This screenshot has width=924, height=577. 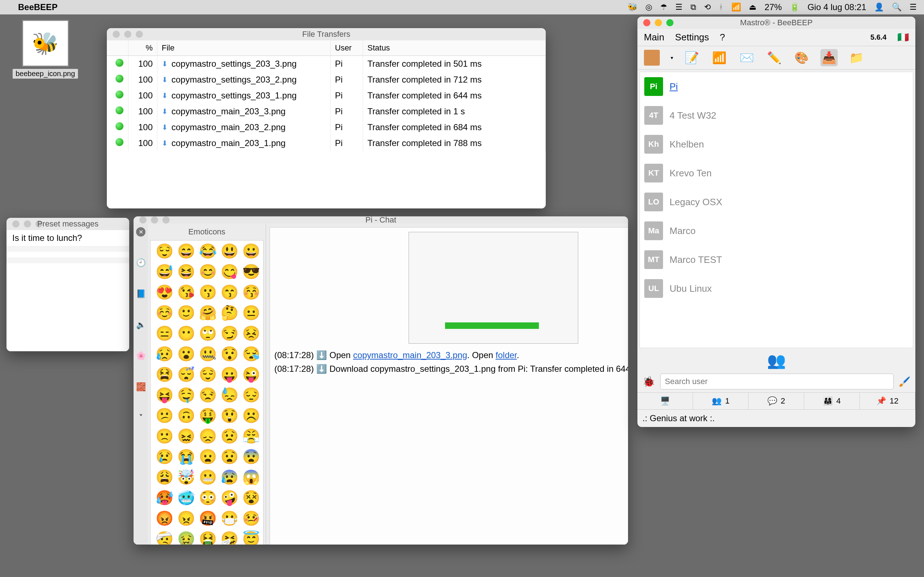 I want to click on emoji-item: 😩, so click(x=165, y=477).